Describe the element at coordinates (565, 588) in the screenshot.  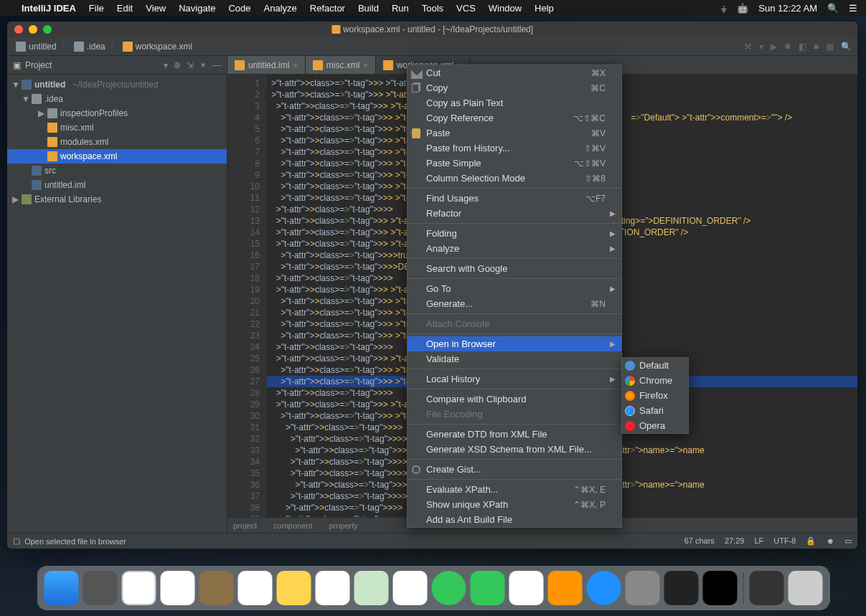
I see `dock-ibooks-icon` at that location.